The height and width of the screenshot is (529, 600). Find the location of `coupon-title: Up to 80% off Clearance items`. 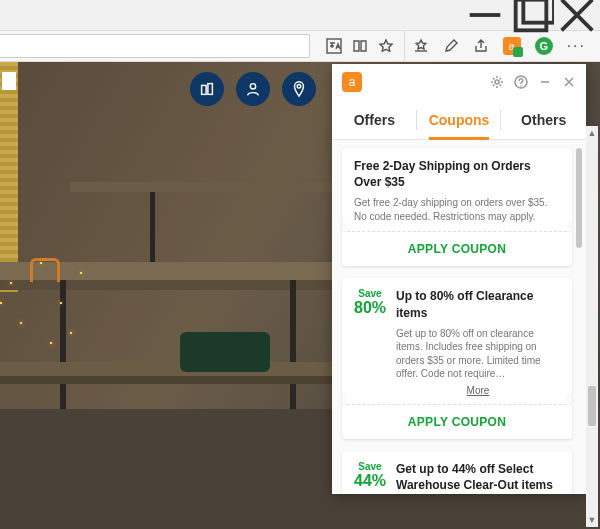

coupon-title: Up to 80% off Clearance items is located at coordinates (478, 304).